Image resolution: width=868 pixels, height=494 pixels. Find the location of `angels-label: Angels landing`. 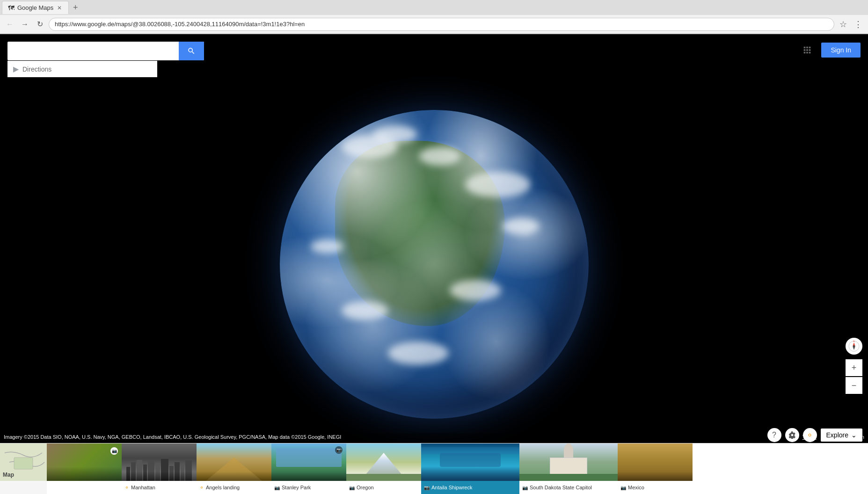

angels-label: Angels landing is located at coordinates (223, 487).